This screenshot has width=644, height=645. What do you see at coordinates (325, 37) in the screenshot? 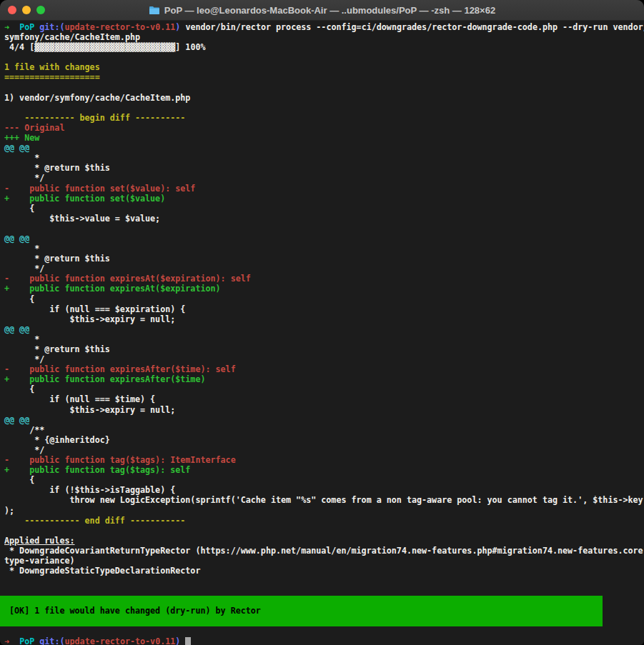
I see `terminal-line: symfony/cache/CacheItem.php` at bounding box center [325, 37].